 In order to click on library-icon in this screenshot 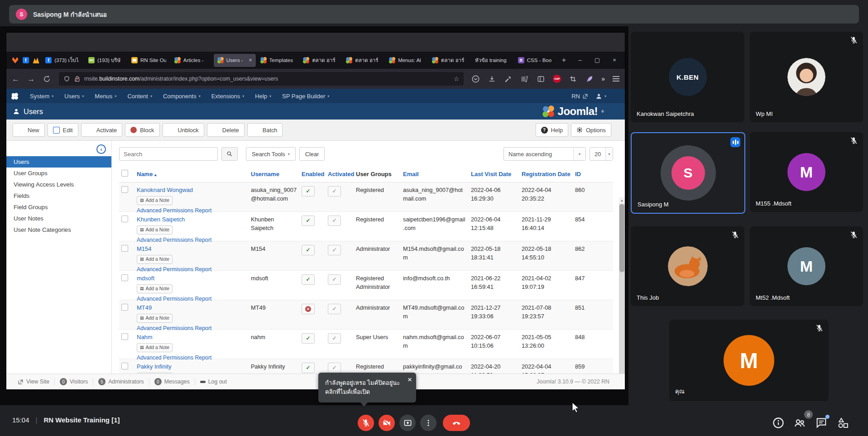, I will do `click(524, 79)`.